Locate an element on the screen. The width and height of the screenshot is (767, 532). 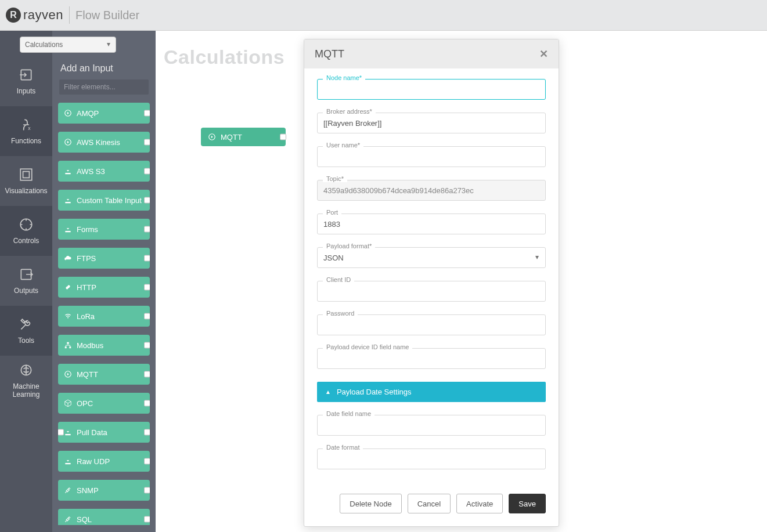
field-label: Date field name is located at coordinates (348, 414).